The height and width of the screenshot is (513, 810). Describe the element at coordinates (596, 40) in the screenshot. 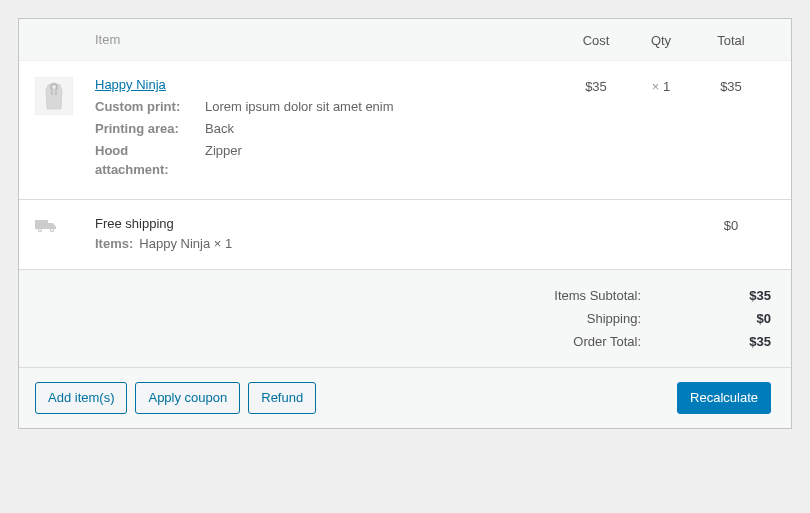

I see `header-cost: Cost` at that location.